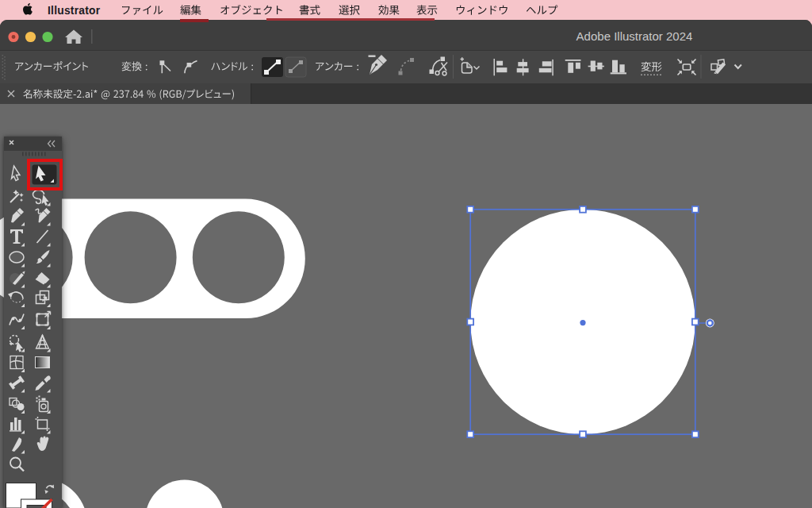 The image size is (812, 508). Describe the element at coordinates (634, 37) in the screenshot. I see `svg-text: Adobe Illustrator 2024` at that location.